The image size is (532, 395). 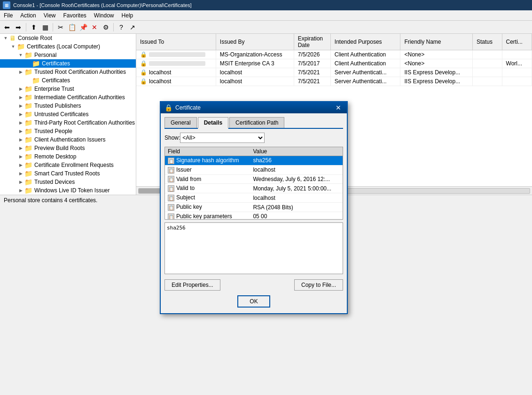 I want to click on cert-cell-issued-by: localhost, so click(x=255, y=72).